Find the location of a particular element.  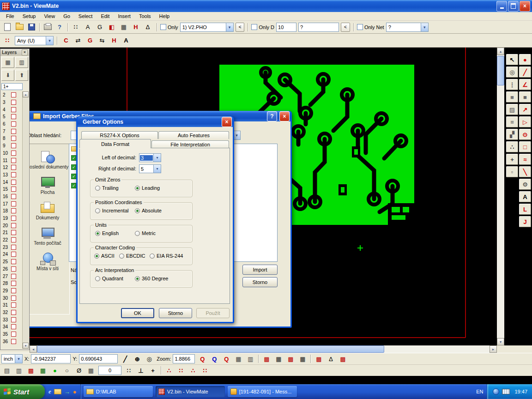

dialog-help-button: ? is located at coordinates (272, 116).